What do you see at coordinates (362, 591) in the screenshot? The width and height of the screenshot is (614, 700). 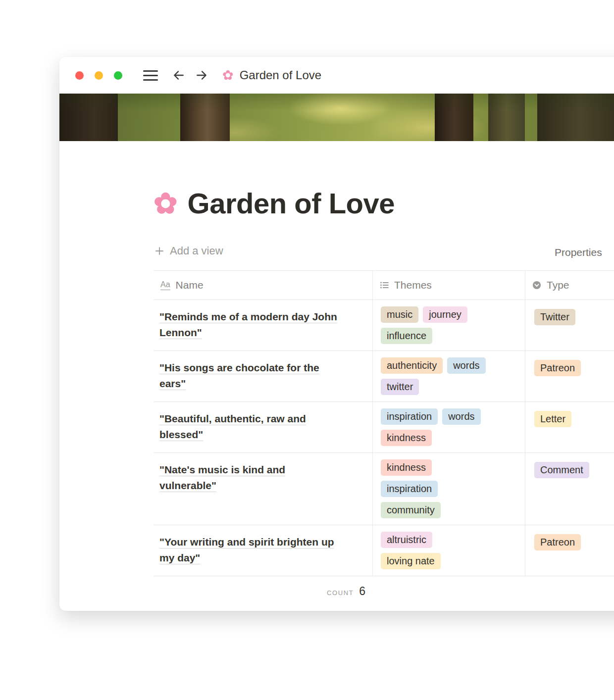 I see `count-value: 6` at bounding box center [362, 591].